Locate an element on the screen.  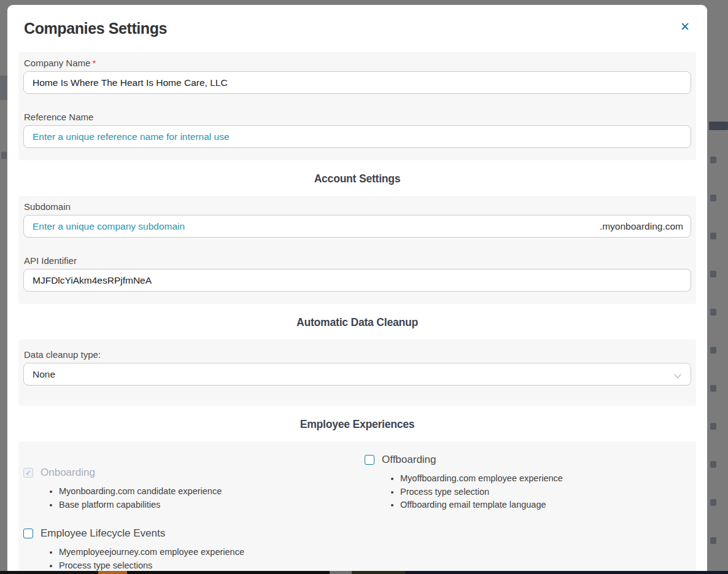
lifecycle-checkbox is located at coordinates (28, 533).